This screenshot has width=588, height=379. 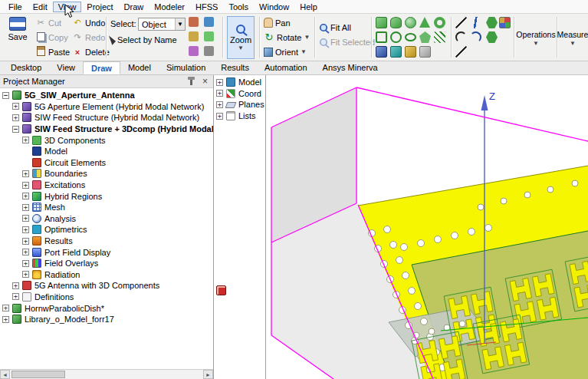 I want to click on ribbon-tab: Ansys Minerva, so click(x=350, y=68).